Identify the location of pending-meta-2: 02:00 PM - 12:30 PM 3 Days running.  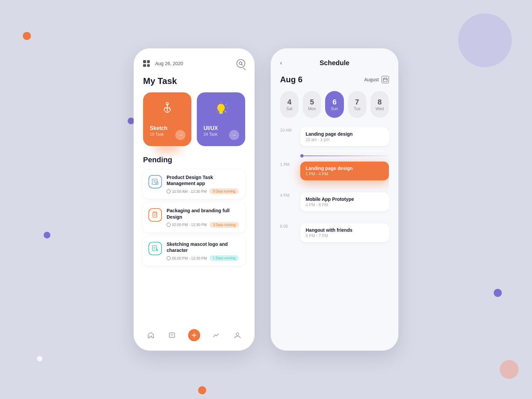
(203, 225).